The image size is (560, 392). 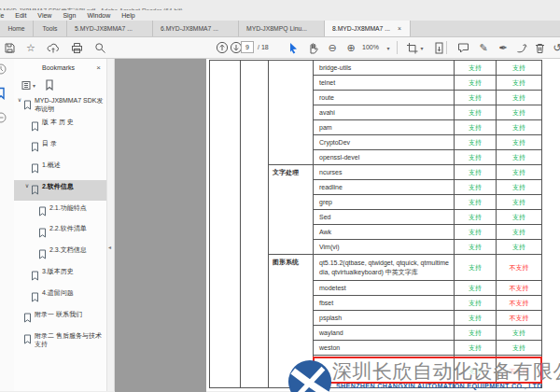 What do you see at coordinates (332, 48) in the screenshot?
I see `zoom-out-icon: ⊖` at bounding box center [332, 48].